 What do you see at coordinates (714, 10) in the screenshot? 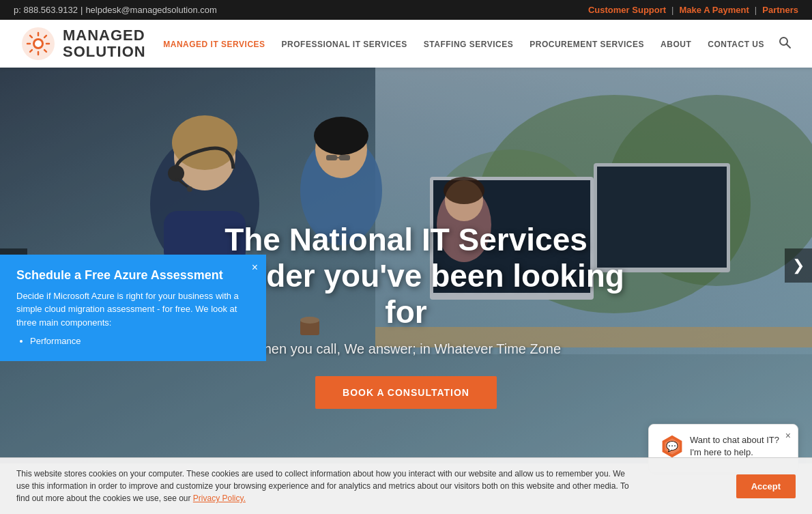
I see `make-payment-link: Make A Payment` at bounding box center [714, 10].